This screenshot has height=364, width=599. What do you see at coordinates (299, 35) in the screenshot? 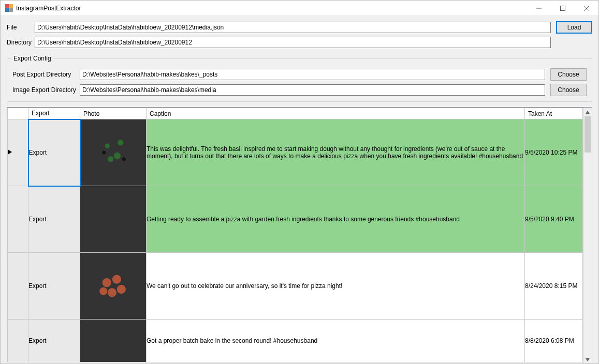
I see `file-form: File Load Directory` at bounding box center [299, 35].